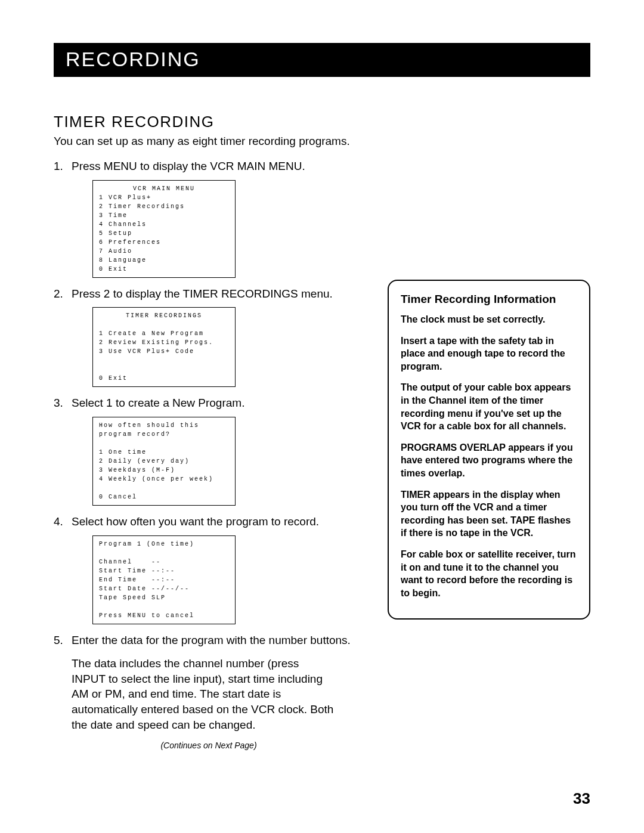  I want to click on menu-line: 8 Language, so click(123, 260).